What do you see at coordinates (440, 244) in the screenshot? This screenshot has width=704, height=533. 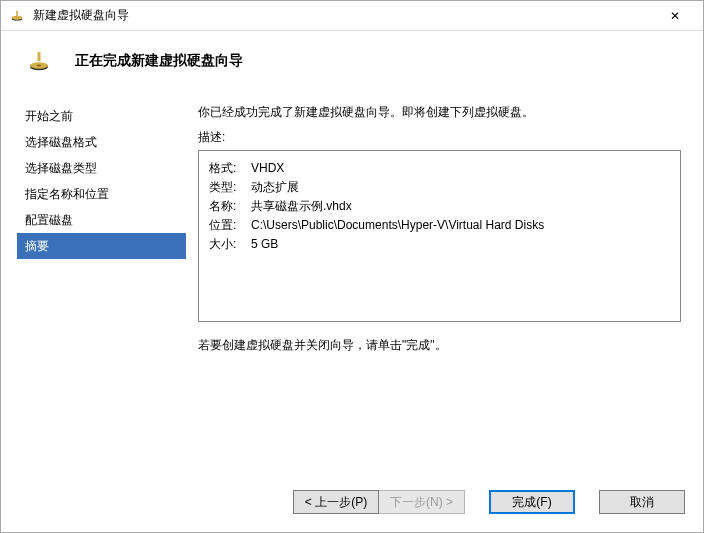 I see `summary-row-size: 大小: 5 GB` at bounding box center [440, 244].